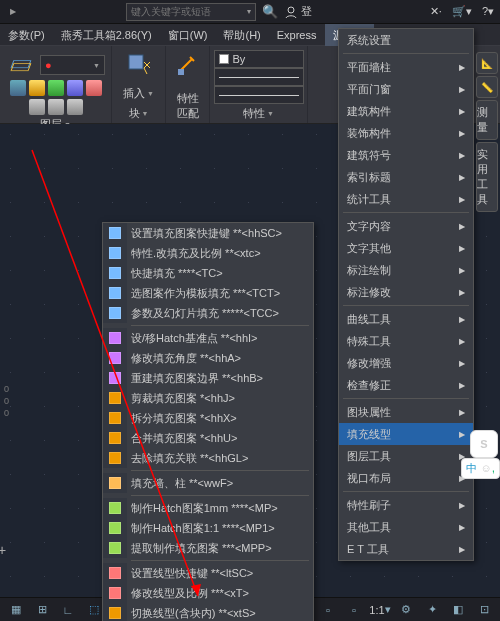 This screenshot has height=621, width=500. Describe the element at coordinates (115, 438) in the screenshot. I see `menu-item-icon` at that location.